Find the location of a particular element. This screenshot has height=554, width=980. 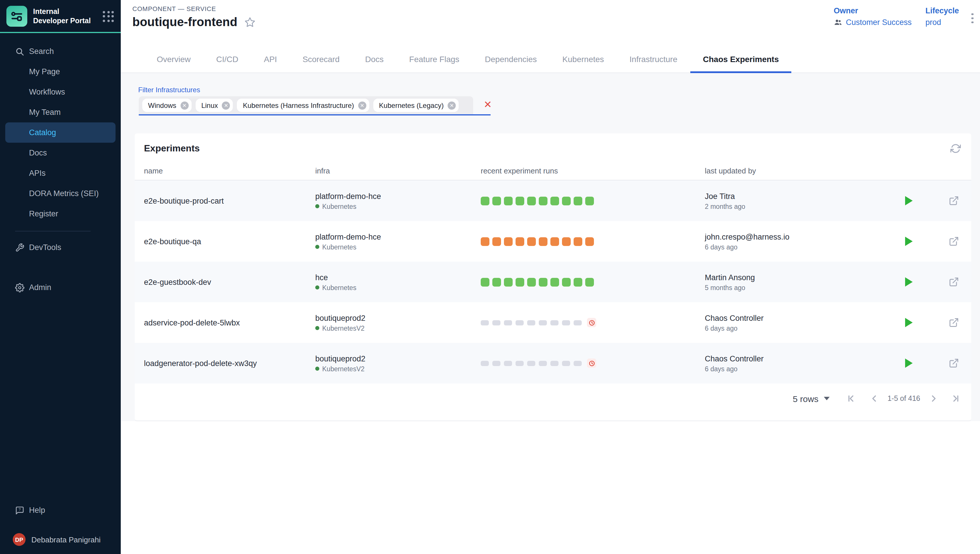

clear-filters-icon: ✕ is located at coordinates (488, 105).